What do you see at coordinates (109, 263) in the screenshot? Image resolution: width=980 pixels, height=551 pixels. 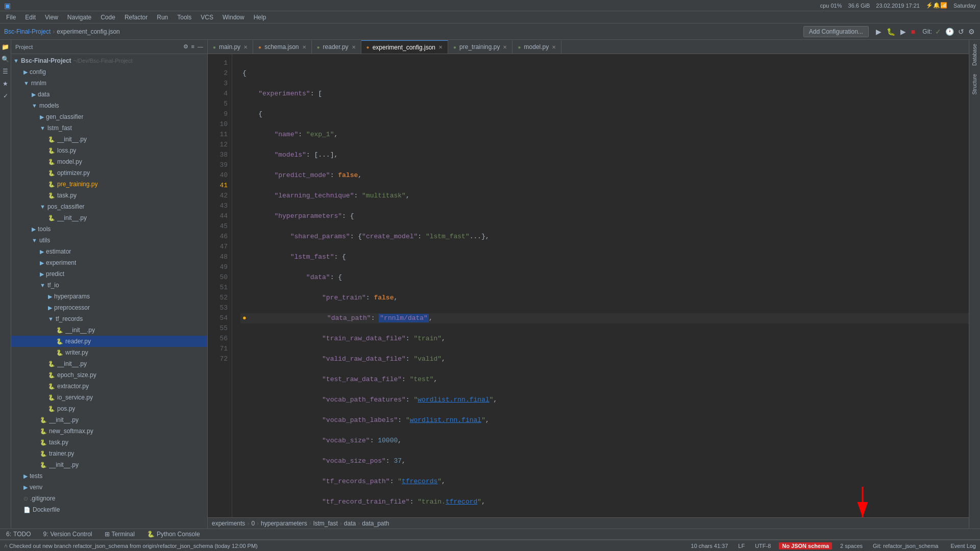 I see `tree-item-experiment: ▶ experiment` at bounding box center [109, 263].